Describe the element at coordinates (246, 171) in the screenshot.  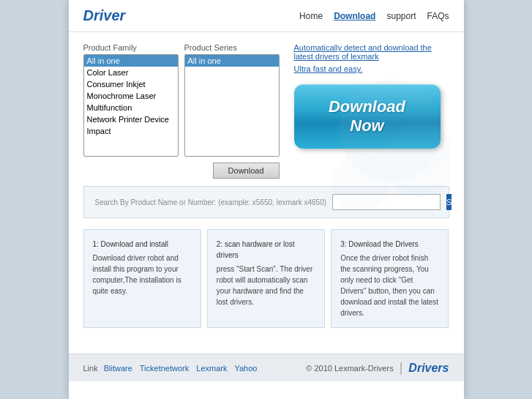
I see `download-button: Download` at that location.